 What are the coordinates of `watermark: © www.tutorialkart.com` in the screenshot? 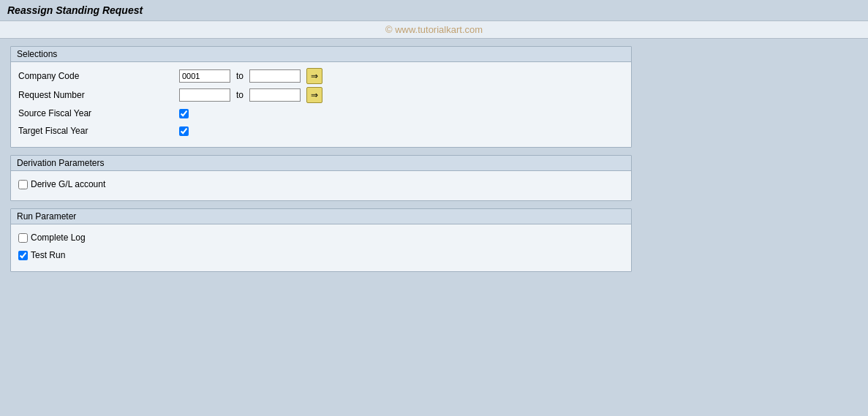 It's located at (434, 29).